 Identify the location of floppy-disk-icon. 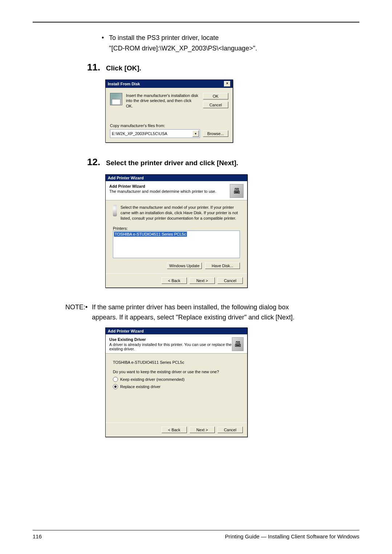
(116, 99).